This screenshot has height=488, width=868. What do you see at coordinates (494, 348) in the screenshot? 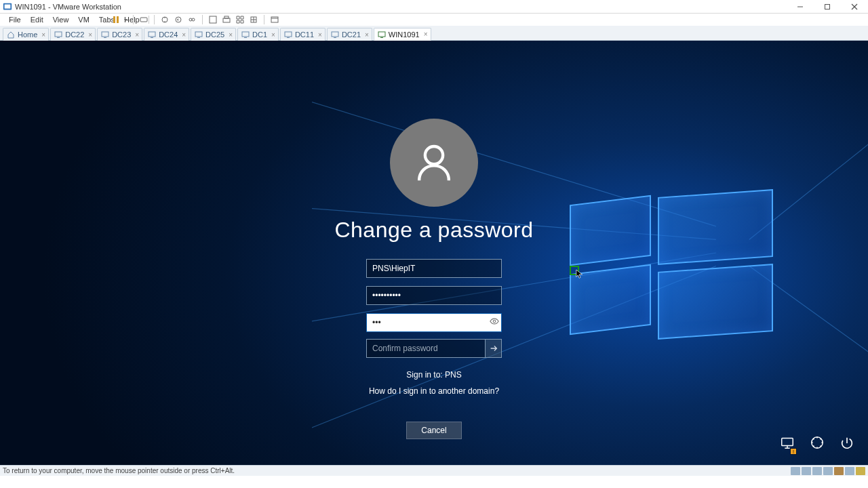
I see `submit-button` at bounding box center [494, 348].